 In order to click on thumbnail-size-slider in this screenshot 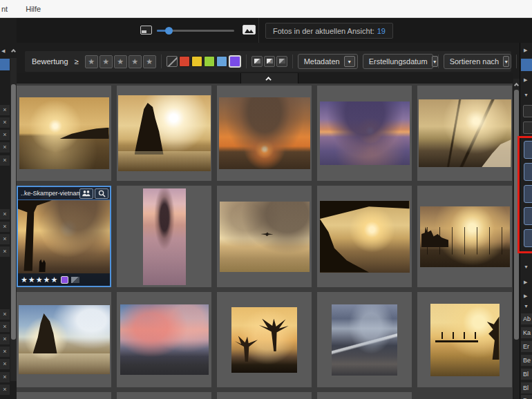, I will do `click(196, 30)`.